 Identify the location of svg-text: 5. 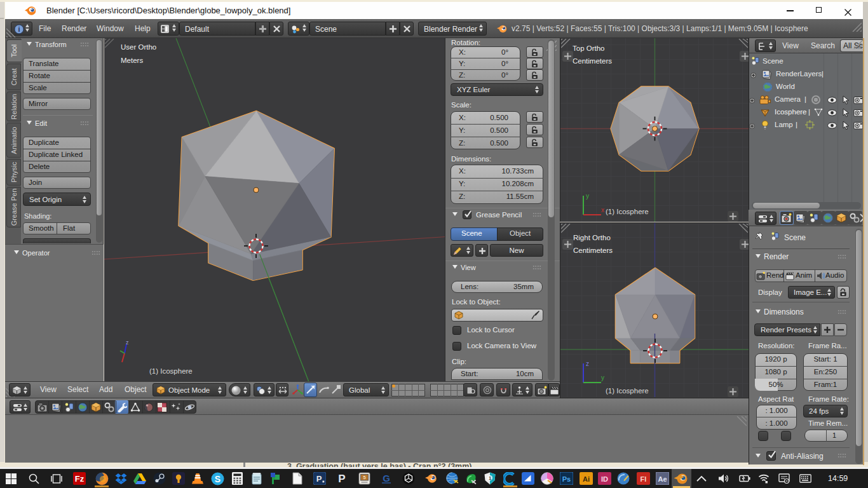
(364, 478).